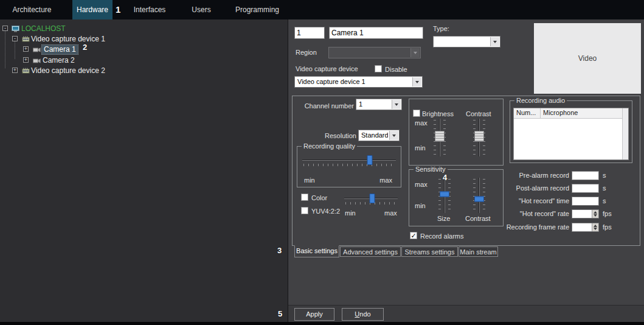 This screenshot has height=325, width=644. I want to click on brightness-label: Brightness, so click(438, 114).